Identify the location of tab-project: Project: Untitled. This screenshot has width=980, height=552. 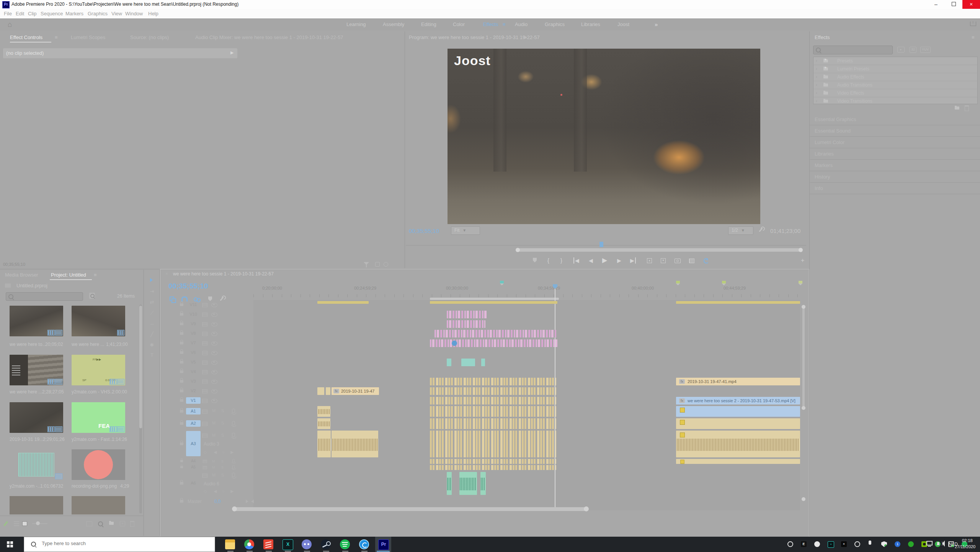
(69, 275).